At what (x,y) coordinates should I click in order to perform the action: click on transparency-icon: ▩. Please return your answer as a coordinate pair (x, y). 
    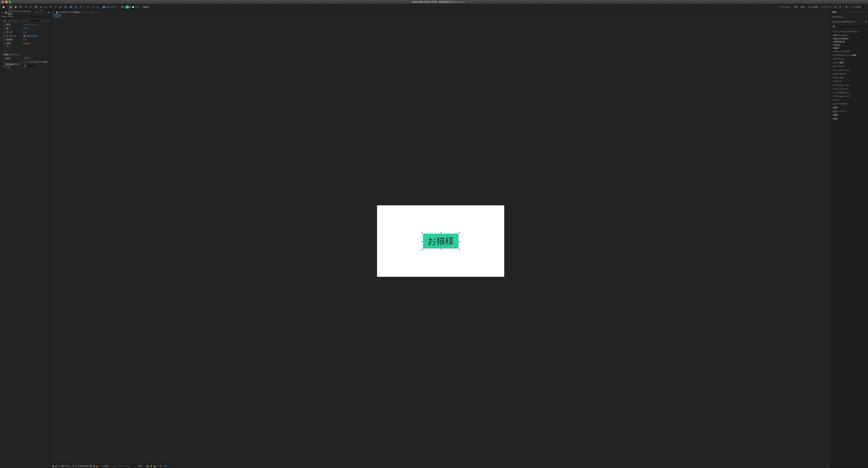
    Looking at the image, I should click on (154, 466).